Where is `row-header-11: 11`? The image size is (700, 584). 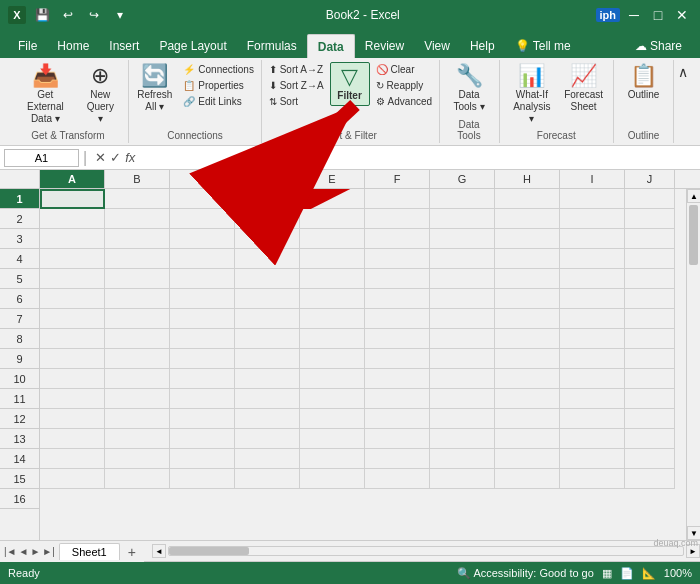
row-header-11: 11 is located at coordinates (20, 399).